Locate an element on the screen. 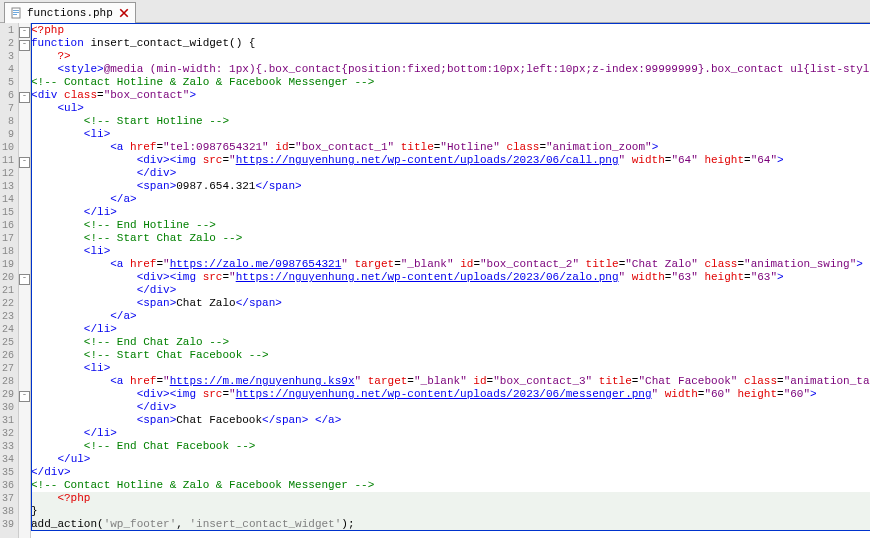 The height and width of the screenshot is (538, 870). tab-filename: functions.php is located at coordinates (70, 13).